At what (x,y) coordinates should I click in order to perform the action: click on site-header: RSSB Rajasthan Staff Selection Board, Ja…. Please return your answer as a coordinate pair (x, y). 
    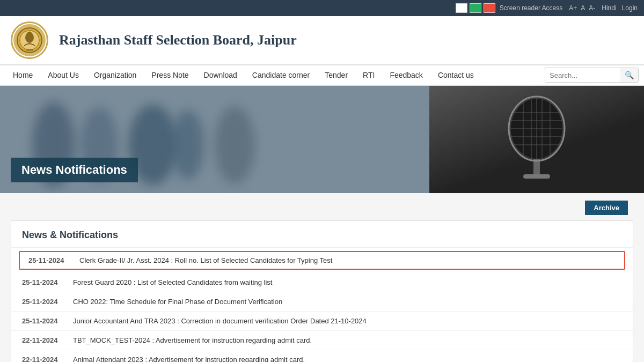
    Looking at the image, I should click on (322, 41).